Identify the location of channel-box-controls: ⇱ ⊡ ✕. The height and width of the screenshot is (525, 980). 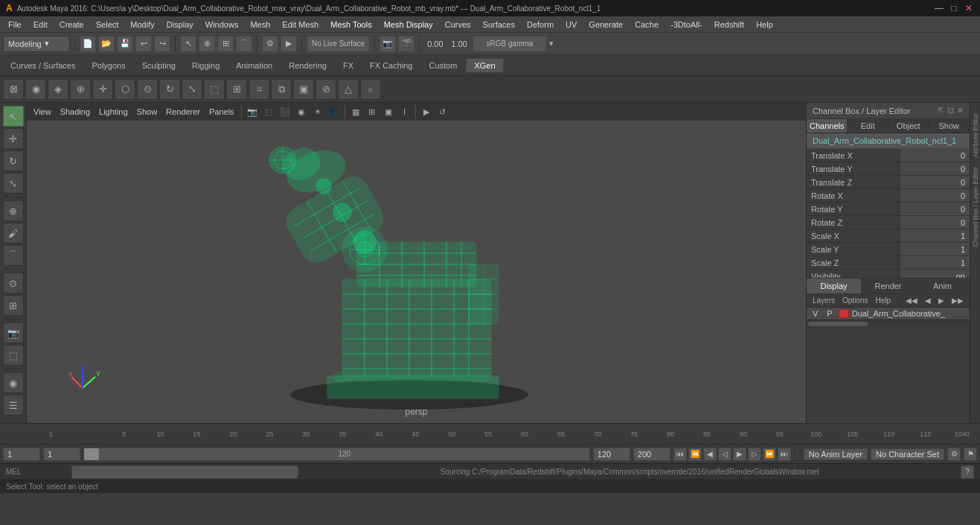
(951, 110).